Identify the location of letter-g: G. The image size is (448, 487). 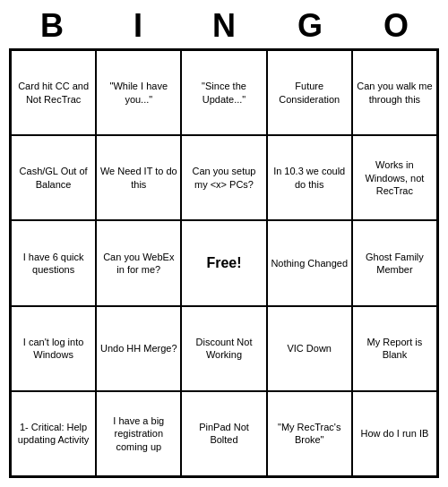
(310, 26).